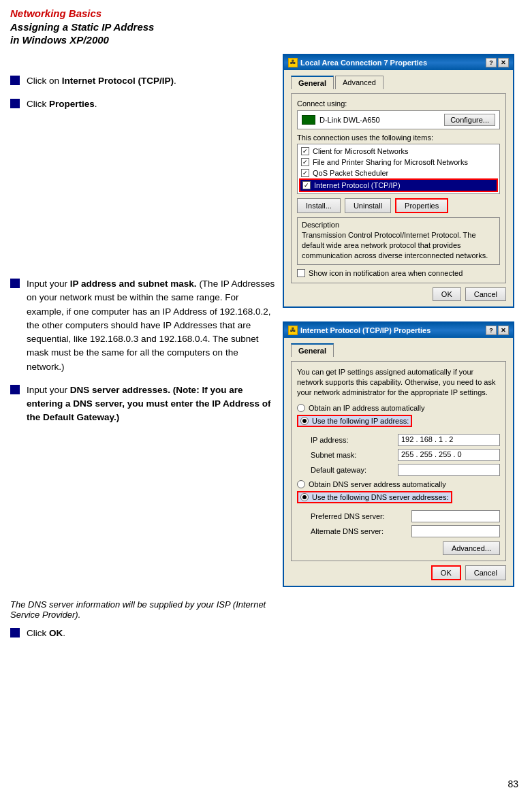 The height and width of the screenshot is (803, 532). What do you see at coordinates (368, 206) in the screenshot?
I see `uninstall-button: Uninstall` at bounding box center [368, 206].